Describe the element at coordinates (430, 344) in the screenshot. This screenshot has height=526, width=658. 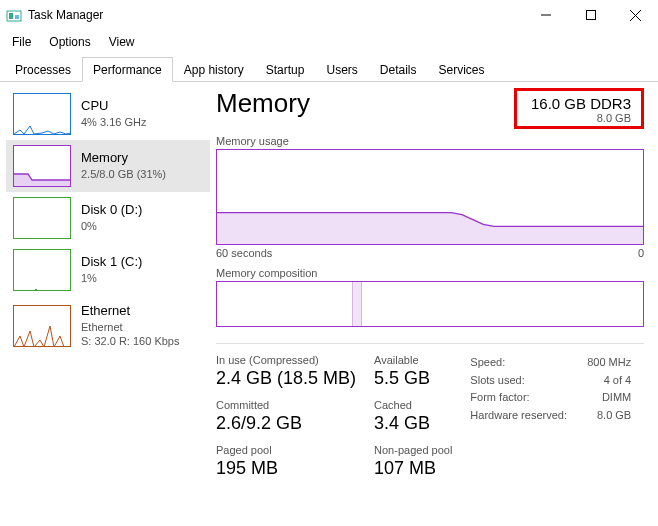
I see `separator` at that location.